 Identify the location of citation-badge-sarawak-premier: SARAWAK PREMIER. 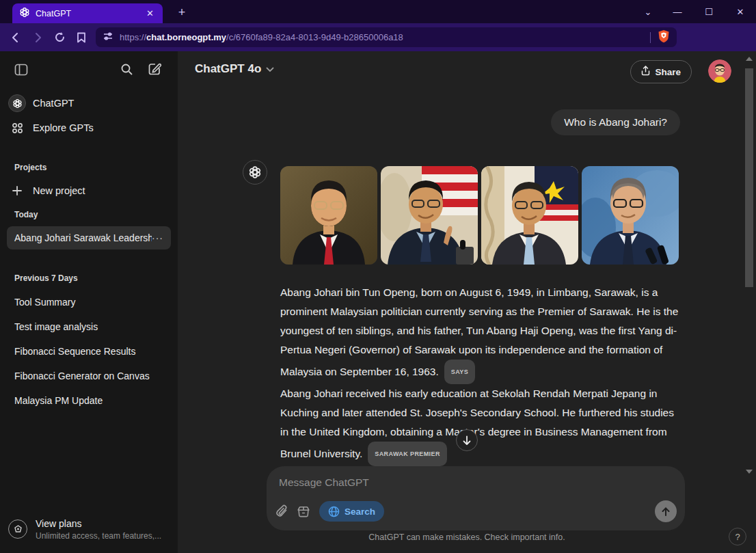
(407, 454).